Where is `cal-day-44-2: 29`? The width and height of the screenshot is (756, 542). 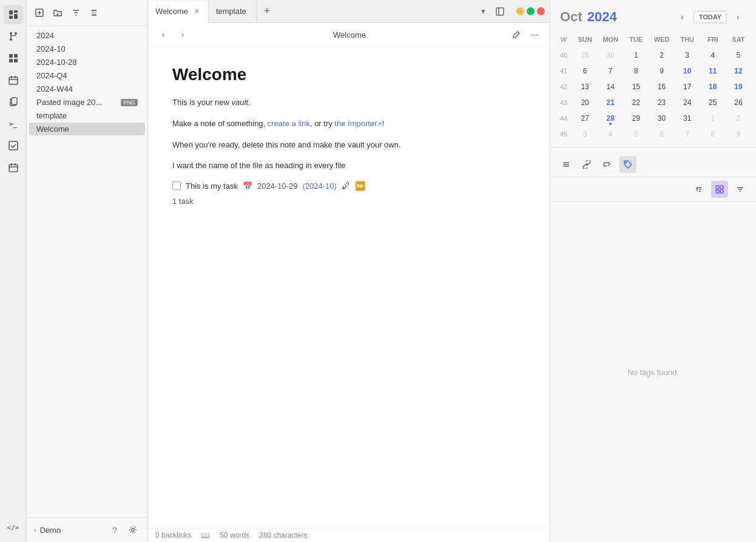 cal-day-44-2: 29 is located at coordinates (636, 118).